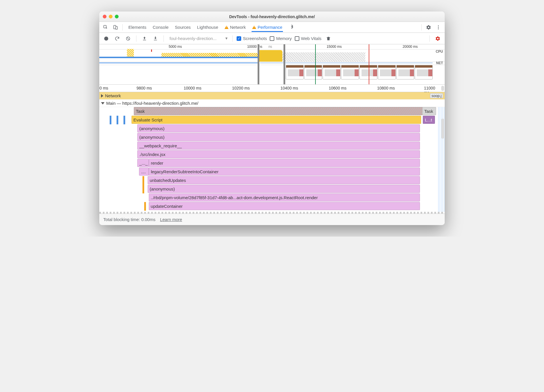 The height and width of the screenshot is (392, 544). Describe the element at coordinates (270, 56) in the screenshot. I see `cpu-spike` at that location.